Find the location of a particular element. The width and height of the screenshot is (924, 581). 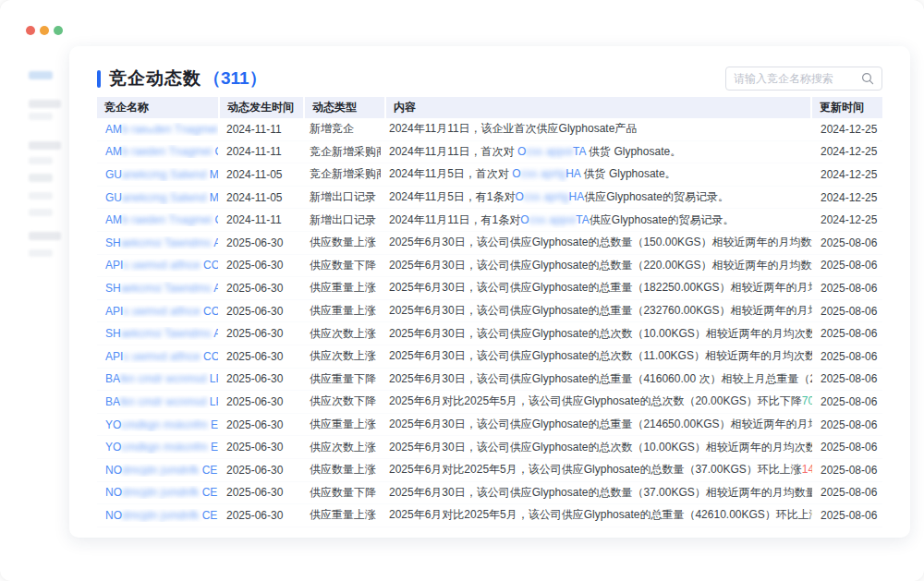

table-row: AMb raeهden Tnagmei G...2024-11-11新增竞企20… is located at coordinates (490, 129).